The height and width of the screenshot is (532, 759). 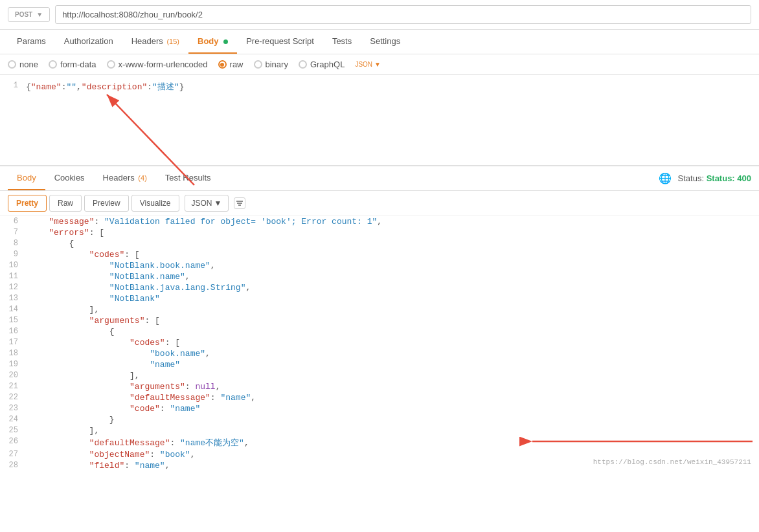 What do you see at coordinates (73, 65) in the screenshot?
I see `opt-form-data: form-data` at bounding box center [73, 65].